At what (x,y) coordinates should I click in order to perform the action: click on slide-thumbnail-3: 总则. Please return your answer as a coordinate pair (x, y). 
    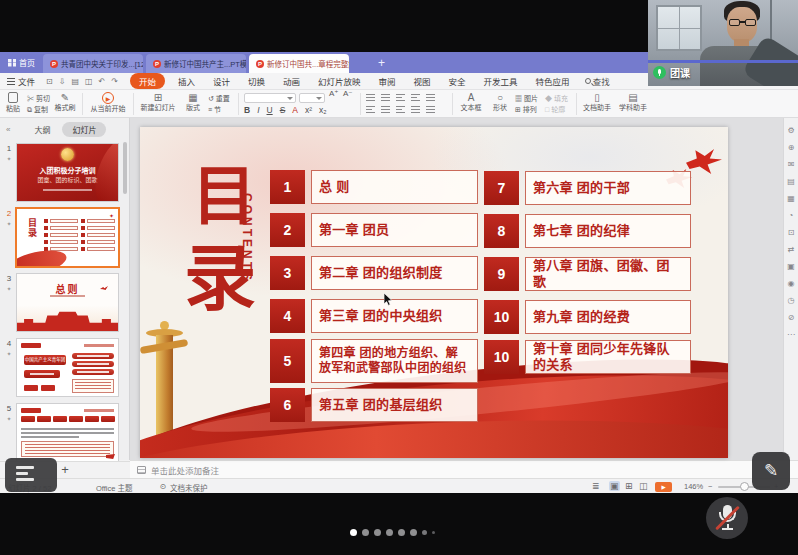
    Looking at the image, I should click on (68, 302).